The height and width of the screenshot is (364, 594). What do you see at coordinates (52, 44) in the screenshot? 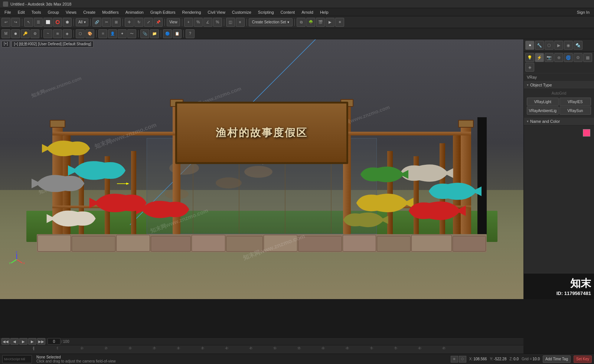
I see `viewport-name-tag: [+] [统景#002] [User Defined] [Default Sha…` at bounding box center [52, 44].